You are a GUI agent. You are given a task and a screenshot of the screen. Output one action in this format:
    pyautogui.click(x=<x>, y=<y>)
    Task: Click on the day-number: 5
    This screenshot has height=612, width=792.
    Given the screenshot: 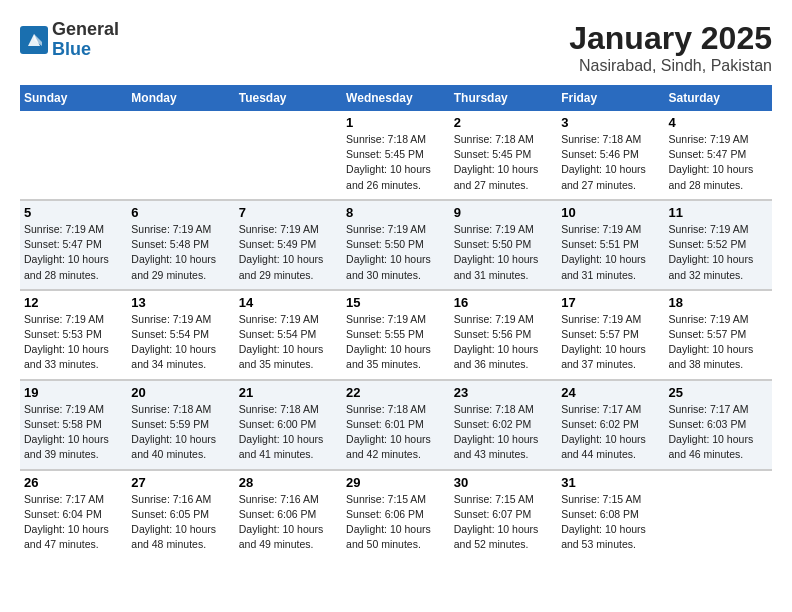 What is the action you would take?
    pyautogui.click(x=74, y=212)
    